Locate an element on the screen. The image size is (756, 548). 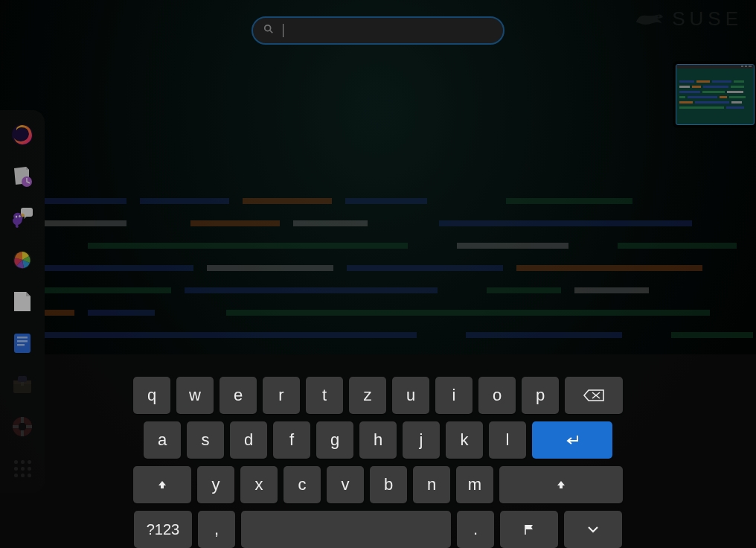
thumbnail-titlebar is located at coordinates (715, 67).